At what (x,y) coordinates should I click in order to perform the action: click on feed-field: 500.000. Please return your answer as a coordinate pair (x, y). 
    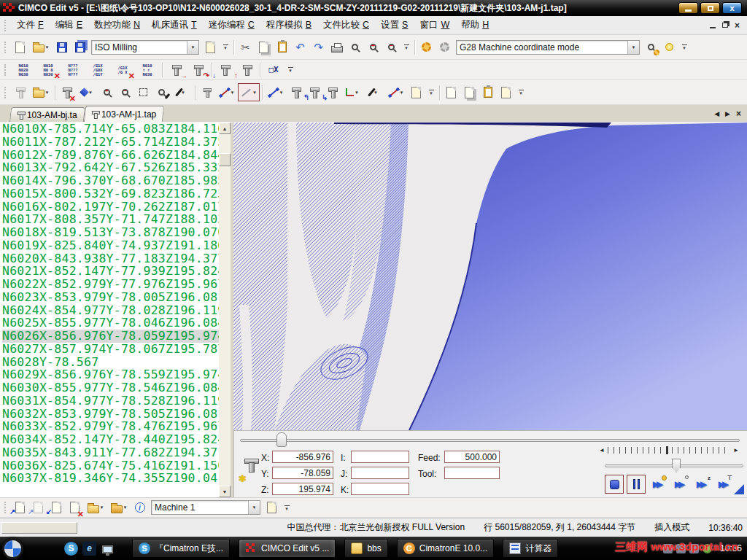
    Looking at the image, I should click on (472, 456).